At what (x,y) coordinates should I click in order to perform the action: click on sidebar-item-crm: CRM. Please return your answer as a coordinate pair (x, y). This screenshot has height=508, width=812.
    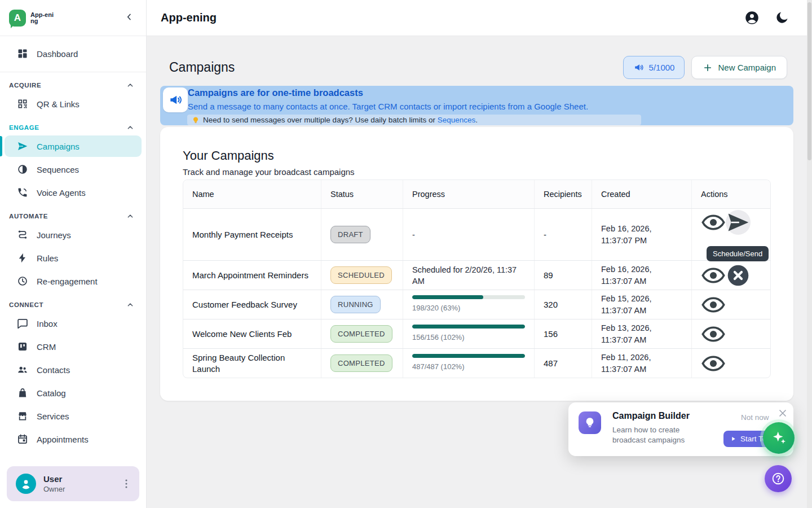
    Looking at the image, I should click on (73, 347).